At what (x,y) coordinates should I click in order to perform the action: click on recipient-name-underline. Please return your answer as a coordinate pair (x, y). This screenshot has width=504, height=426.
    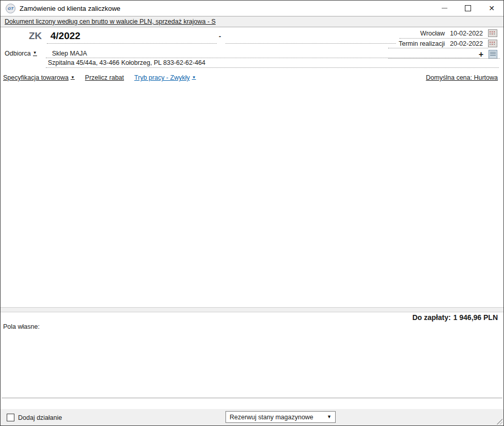
    Looking at the image, I should click on (263, 58).